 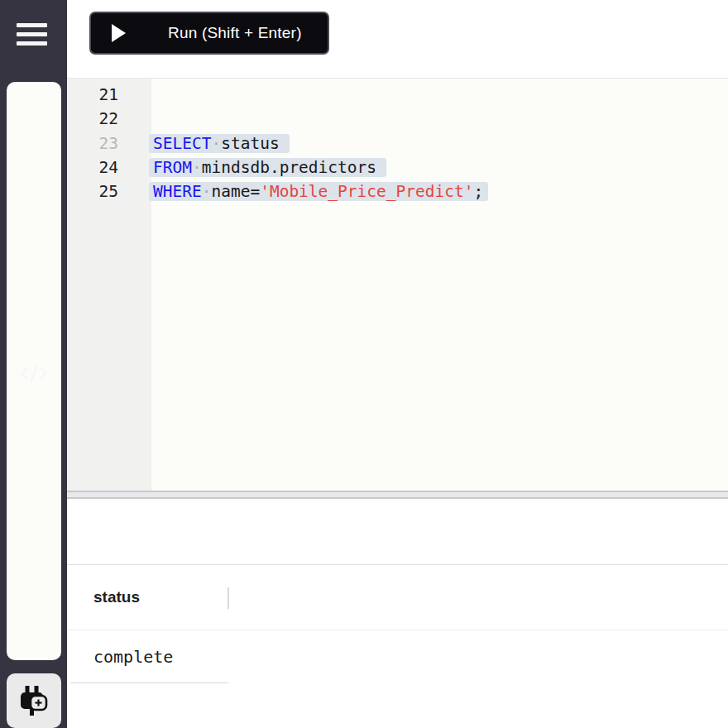 What do you see at coordinates (34, 701) in the screenshot?
I see `plug-add-icon` at bounding box center [34, 701].